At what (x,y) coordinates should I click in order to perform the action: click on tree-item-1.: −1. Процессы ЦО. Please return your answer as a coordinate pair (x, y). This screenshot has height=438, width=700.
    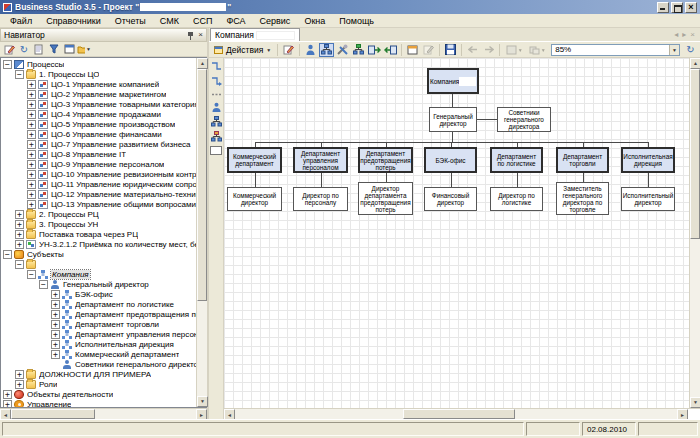
    Looking at the image, I should click on (98, 74).